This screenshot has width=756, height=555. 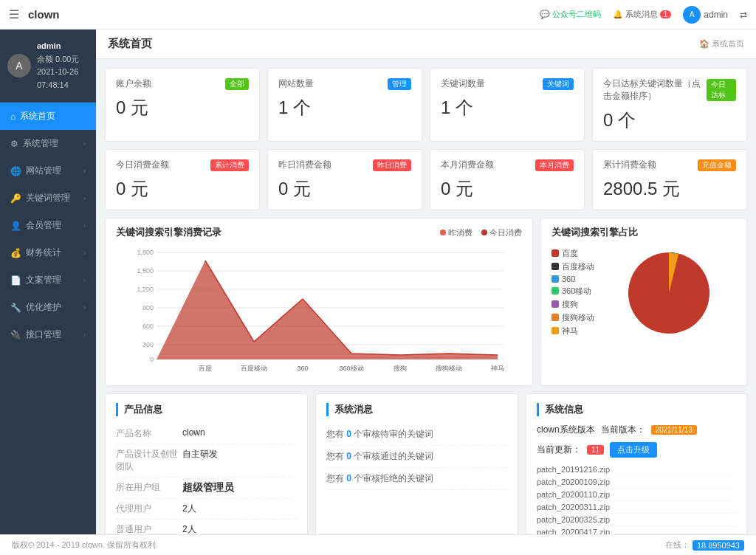 What do you see at coordinates (182, 189) in the screenshot?
I see `stat-value-today: 0 元` at bounding box center [182, 189].